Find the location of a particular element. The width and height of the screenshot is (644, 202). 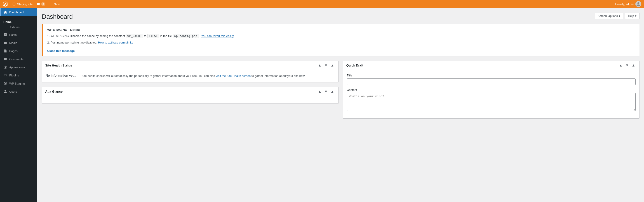

sidebar-item-plugins: Plugins is located at coordinates (18, 75).